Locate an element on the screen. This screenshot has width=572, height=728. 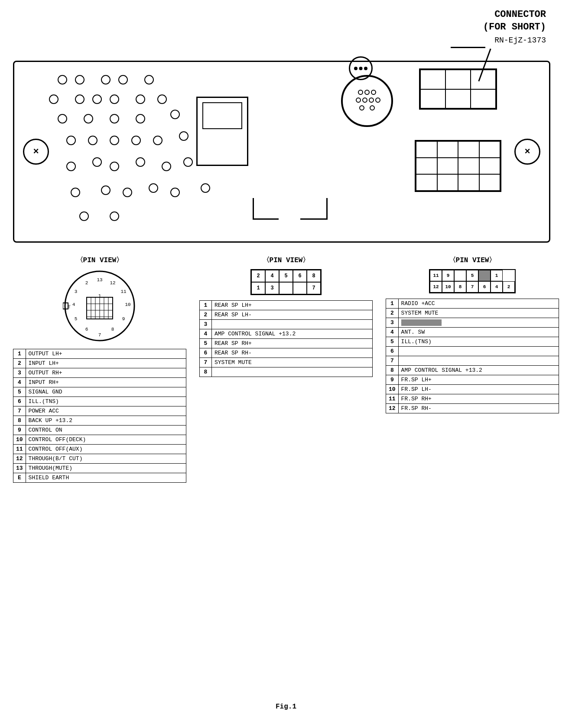
table-row: 4INPUT RH+ is located at coordinates (100, 383).